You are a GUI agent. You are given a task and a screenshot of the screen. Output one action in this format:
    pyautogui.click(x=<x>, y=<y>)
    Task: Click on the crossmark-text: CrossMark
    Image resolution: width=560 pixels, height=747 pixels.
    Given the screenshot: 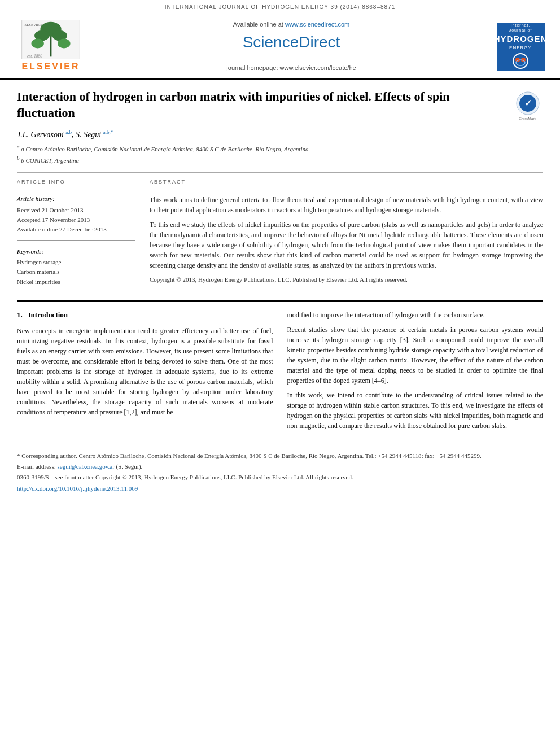 What is the action you would take?
    pyautogui.click(x=527, y=119)
    